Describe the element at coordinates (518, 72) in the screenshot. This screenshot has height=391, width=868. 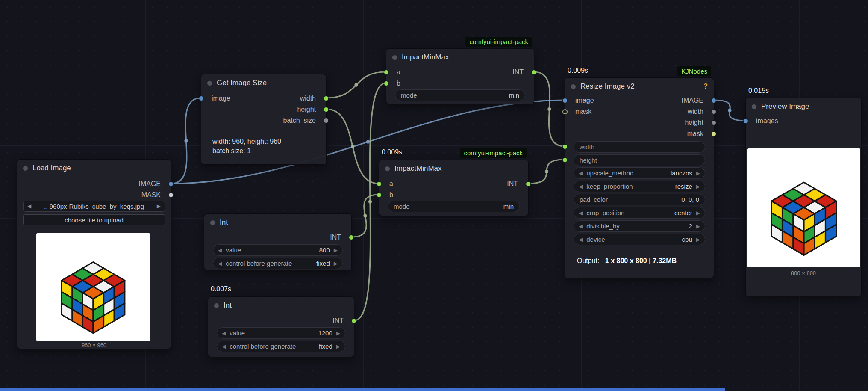
I see `output-label-int: INT` at that location.